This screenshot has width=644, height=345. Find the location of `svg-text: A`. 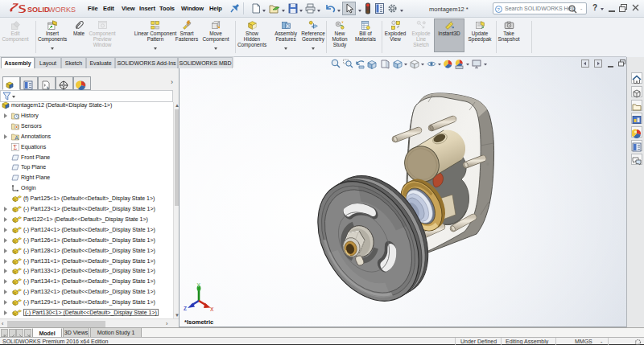

svg-text: A is located at coordinates (16, 137).